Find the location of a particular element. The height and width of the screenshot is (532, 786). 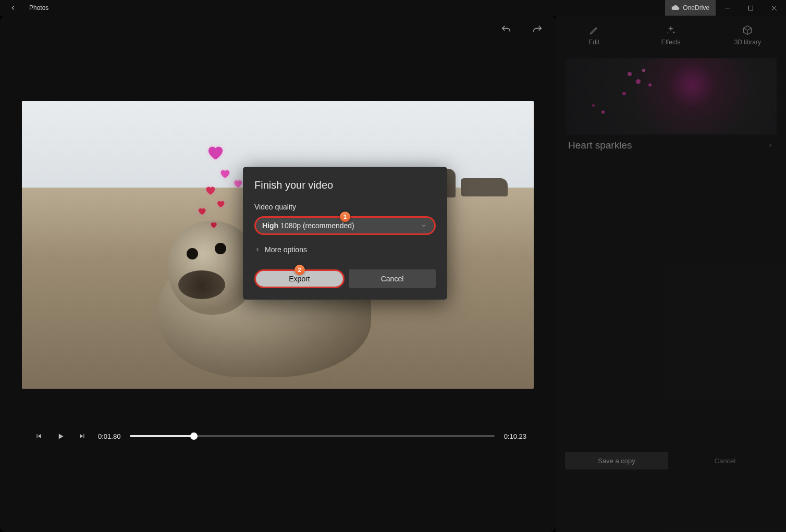

cloud-icon is located at coordinates (676, 8).